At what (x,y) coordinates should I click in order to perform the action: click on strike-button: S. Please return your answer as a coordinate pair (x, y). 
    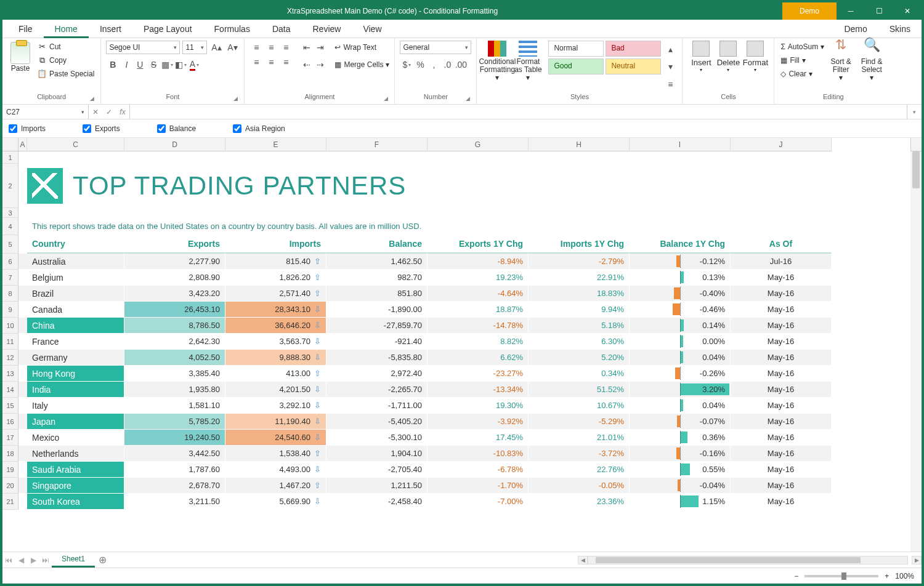
    Looking at the image, I should click on (153, 65).